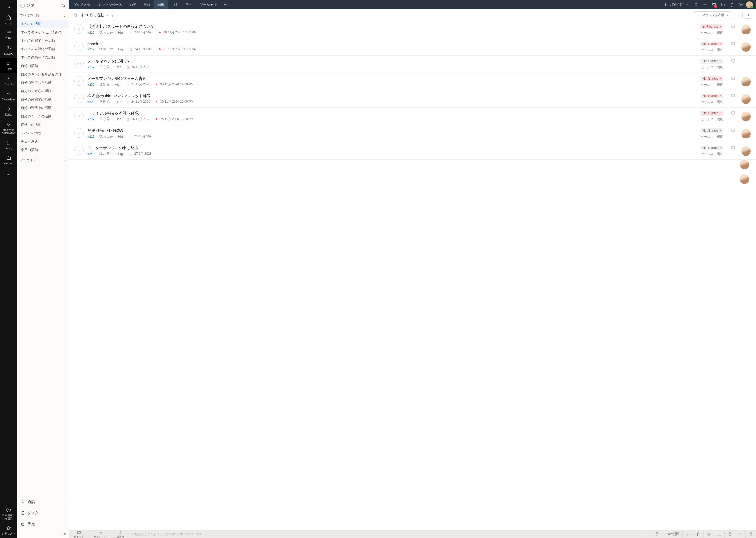  Describe the element at coordinates (749, 5) in the screenshot. I see `user-avatar` at that location.